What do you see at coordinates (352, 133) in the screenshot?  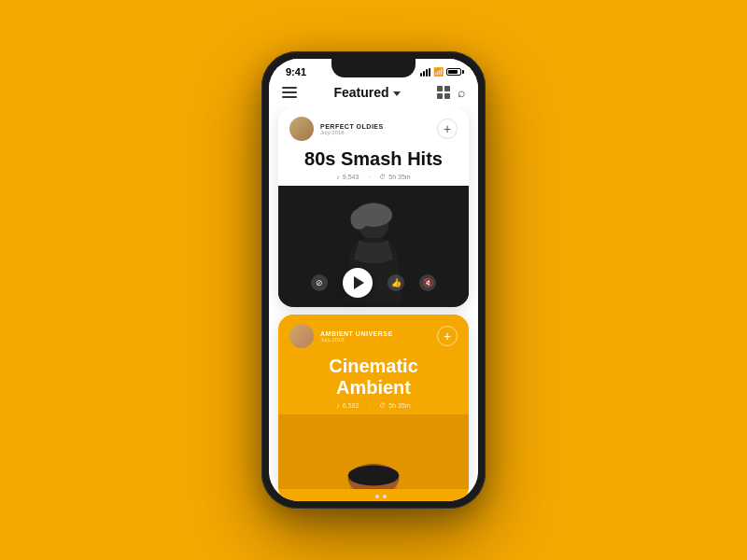 I see `card1-author-date: July 2018` at bounding box center [352, 133].